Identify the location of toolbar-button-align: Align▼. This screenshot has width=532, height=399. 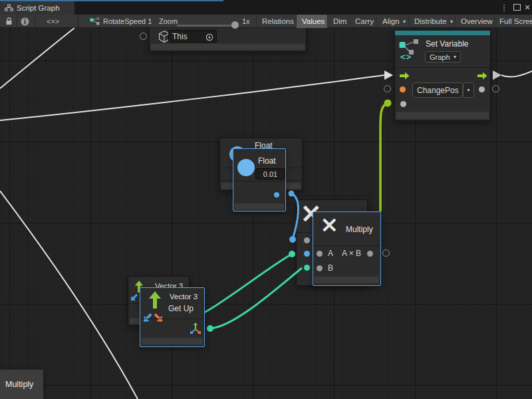
(392, 21).